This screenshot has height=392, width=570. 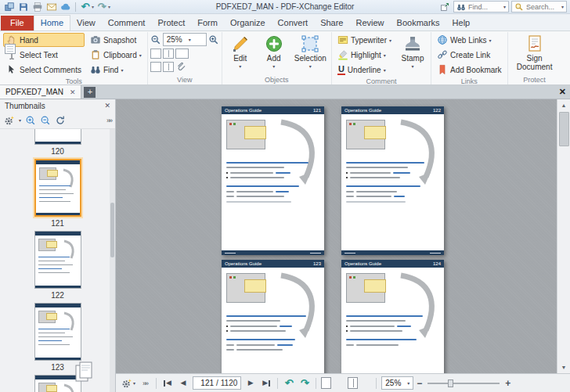 What do you see at coordinates (352, 383) in the screenshot?
I see `two-page-layout-icon` at bounding box center [352, 383].